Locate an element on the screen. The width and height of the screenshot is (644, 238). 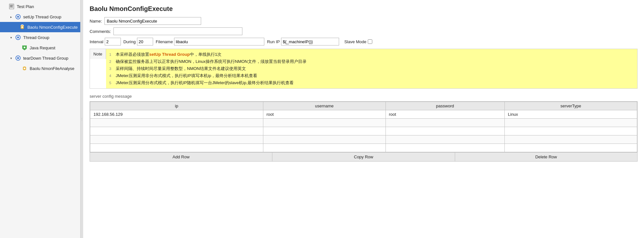
table-row: 192.168.56.129 root root Linux is located at coordinates (364, 114).